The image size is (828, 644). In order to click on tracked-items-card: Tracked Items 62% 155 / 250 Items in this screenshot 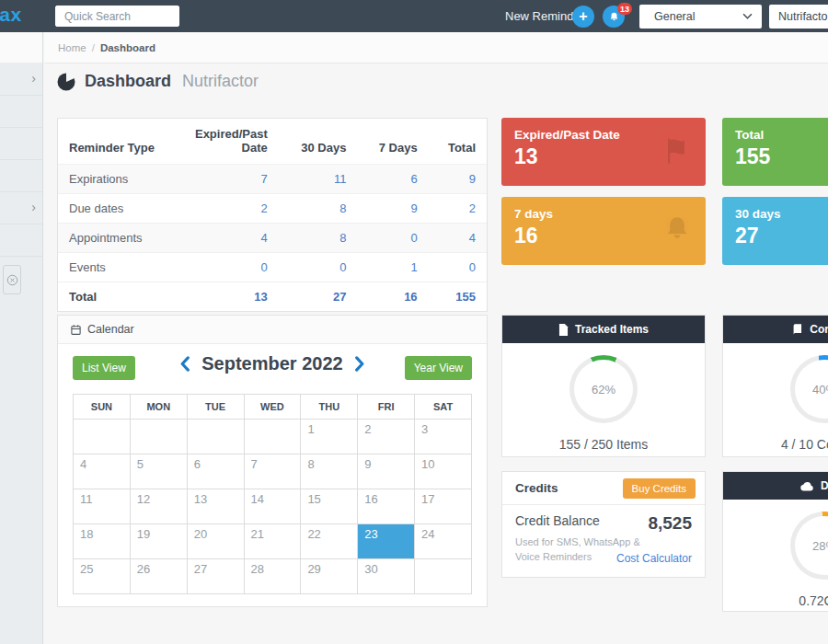, I will do `click(604, 386)`.